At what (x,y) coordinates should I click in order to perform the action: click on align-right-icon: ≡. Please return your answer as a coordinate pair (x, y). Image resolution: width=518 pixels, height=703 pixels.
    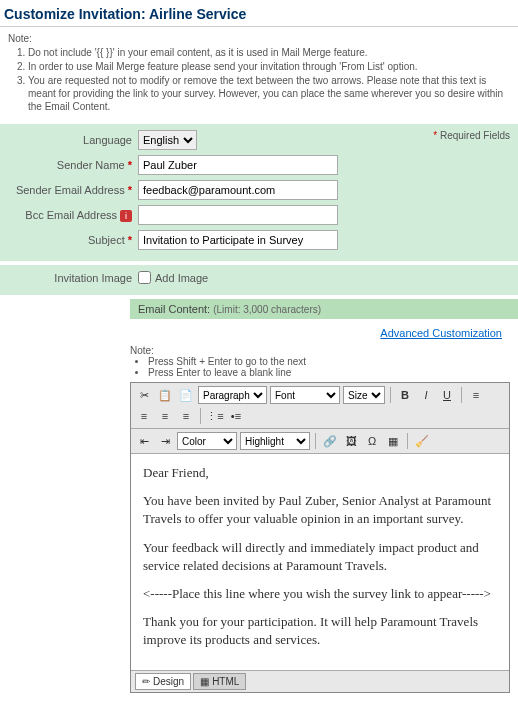
    Looking at the image, I should click on (165, 416).